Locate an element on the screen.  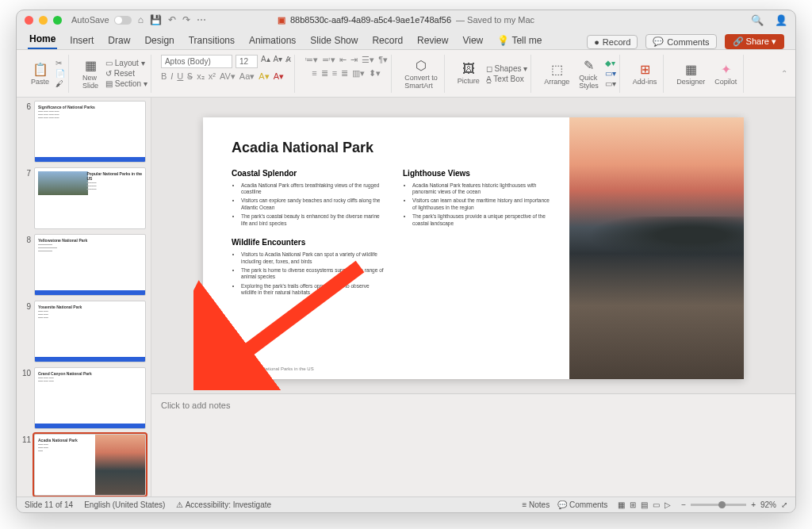
close-icon is located at coordinates (29, 21).